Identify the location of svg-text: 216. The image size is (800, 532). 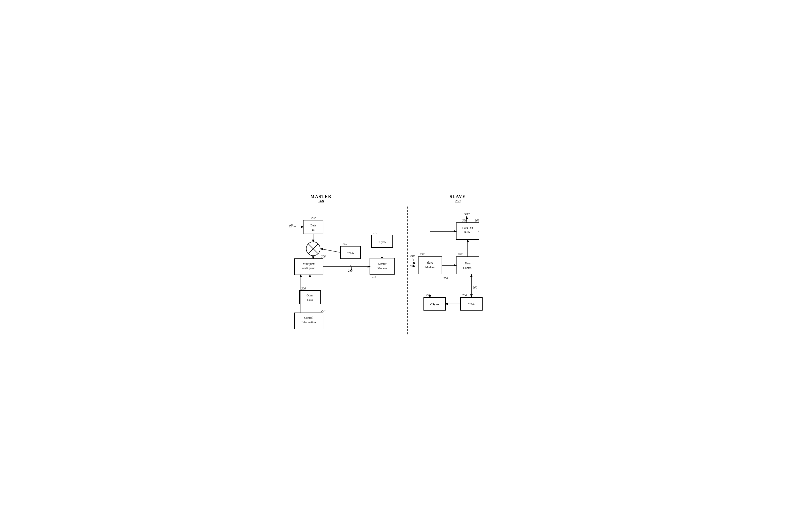
(345, 244).